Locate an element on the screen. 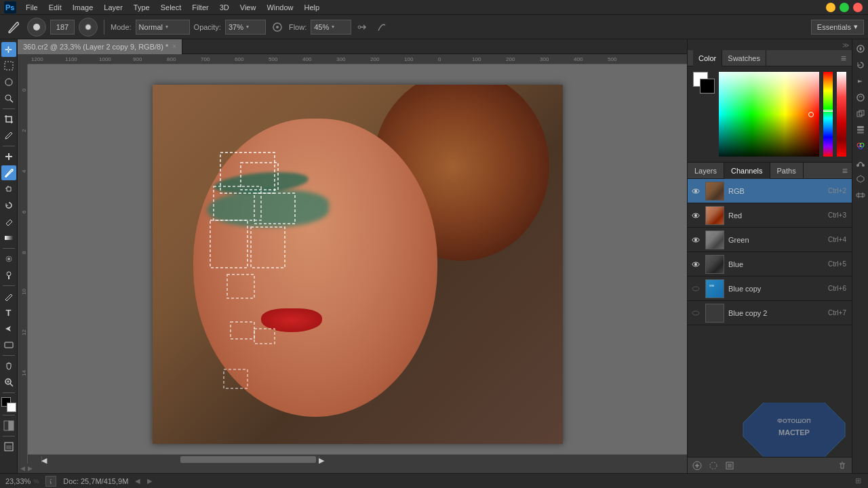 This screenshot has height=488, width=868. scrollbar-thumb is located at coordinates (248, 460).